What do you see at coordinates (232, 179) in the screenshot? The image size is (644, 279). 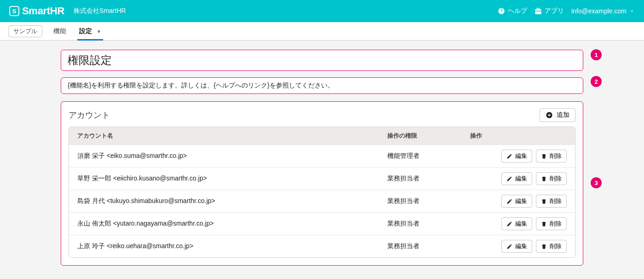 I see `cell-account-name: 草野 栄一郎 <eiichiro.kusano@smarthr.co.jp>` at bounding box center [232, 179].